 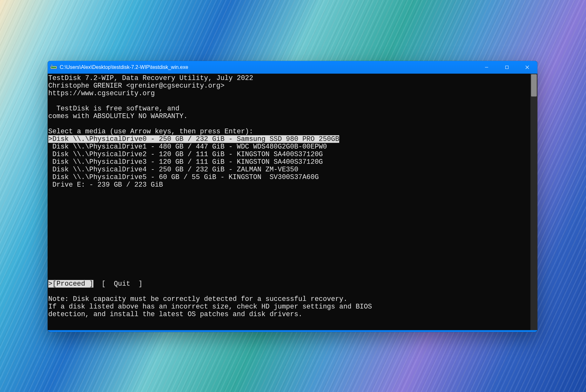 What do you see at coordinates (71, 284) in the screenshot?
I see `proceed-button: >[Proceed ]` at bounding box center [71, 284].